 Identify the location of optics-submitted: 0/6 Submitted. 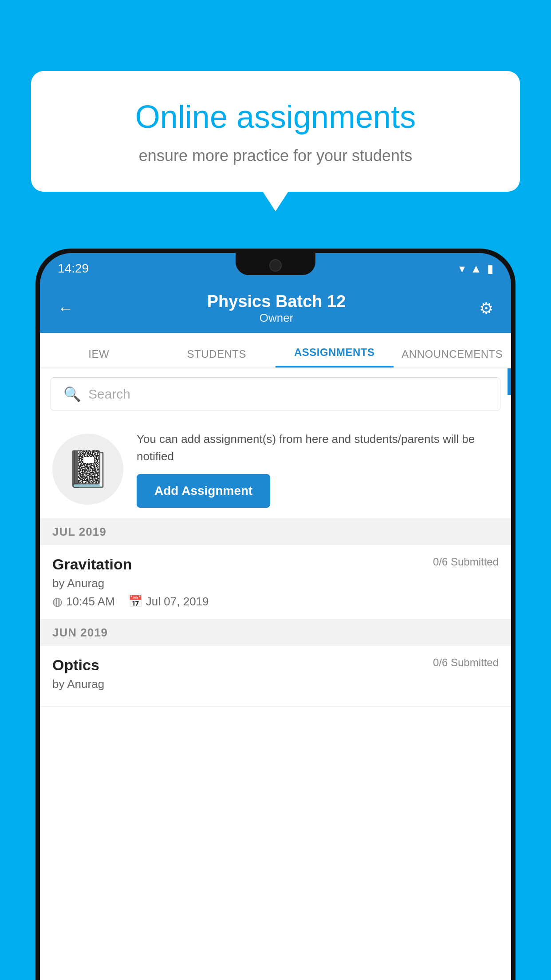
(466, 663).